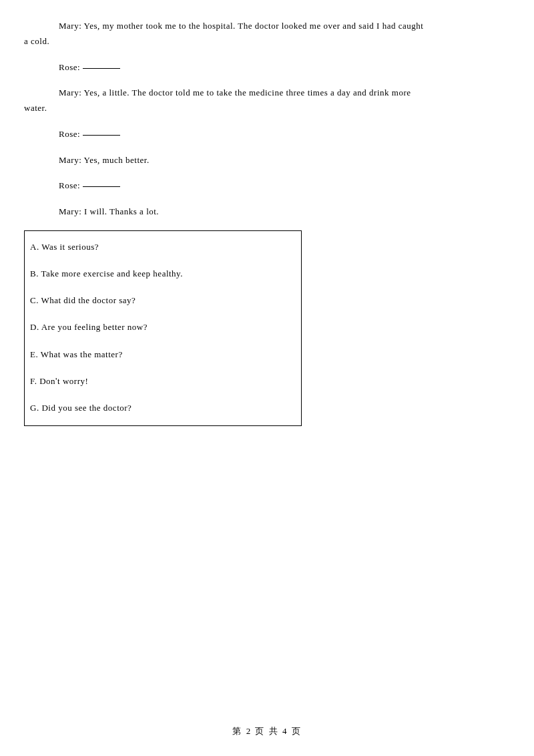 The image size is (534, 756). Describe the element at coordinates (163, 329) in the screenshot. I see `answer-options-box: A. Was it serious? B. Take more exercise…` at that location.